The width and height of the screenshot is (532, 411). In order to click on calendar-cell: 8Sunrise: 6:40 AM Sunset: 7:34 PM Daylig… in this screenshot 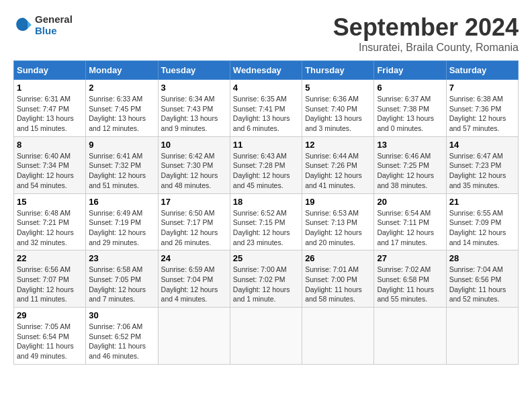, I will do `click(50, 165)`.